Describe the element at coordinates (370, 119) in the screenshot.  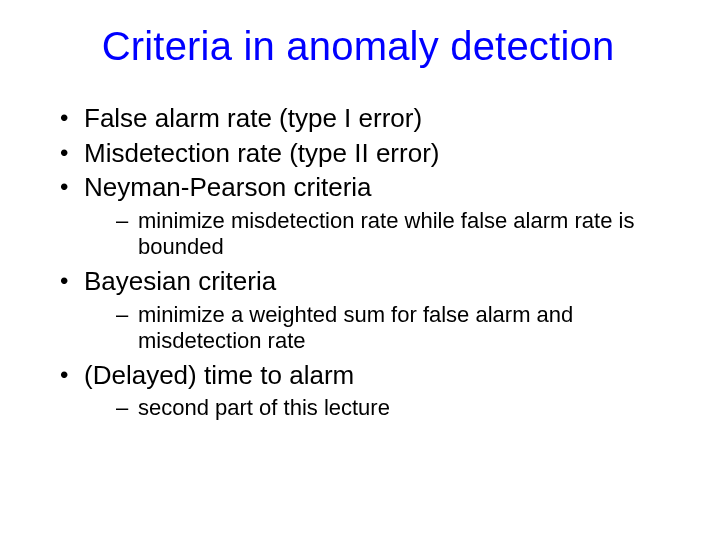
I see `list-item: False alarm rate (type I error)` at that location.